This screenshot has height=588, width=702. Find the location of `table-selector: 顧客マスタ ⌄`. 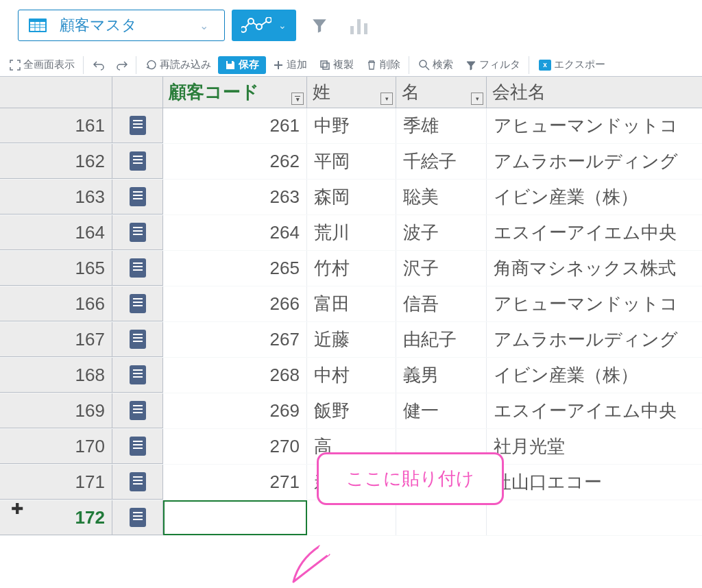

table-selector: 顧客マスタ ⌄ is located at coordinates (121, 25).